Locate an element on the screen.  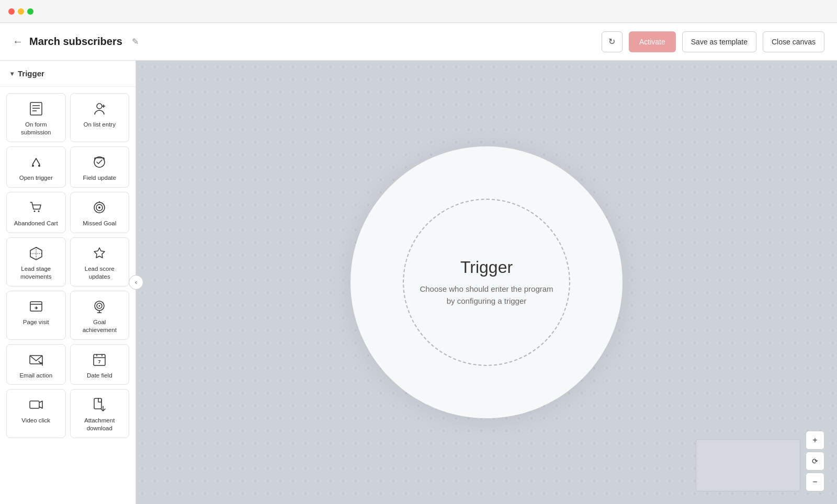
topbar-right: ↻ Activate Save as template Close canvas is located at coordinates (713, 42).